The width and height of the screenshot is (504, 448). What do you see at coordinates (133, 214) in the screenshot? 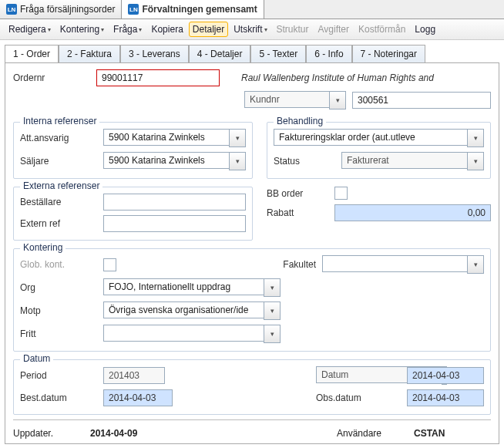
I see `externa-referenser-group: Externa referenser Beställare Extern ref` at bounding box center [133, 214].